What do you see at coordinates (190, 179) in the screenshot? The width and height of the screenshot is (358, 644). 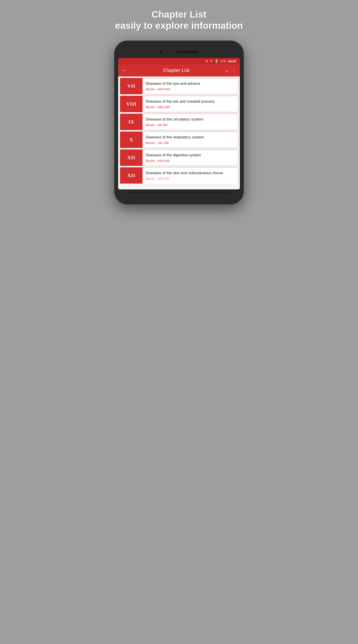 I see `chapter-blocks: Blocks : L00-L99` at bounding box center [190, 179].